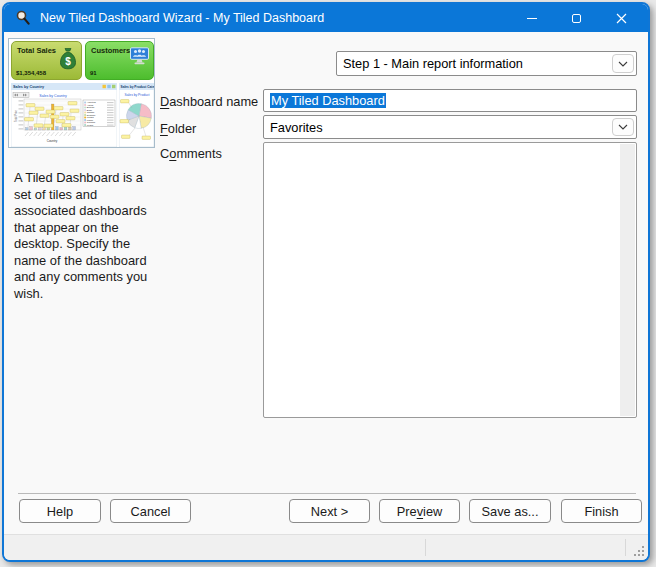 Image resolution: width=656 pixels, height=567 pixels. What do you see at coordinates (622, 18) in the screenshot?
I see `close-button` at bounding box center [622, 18].